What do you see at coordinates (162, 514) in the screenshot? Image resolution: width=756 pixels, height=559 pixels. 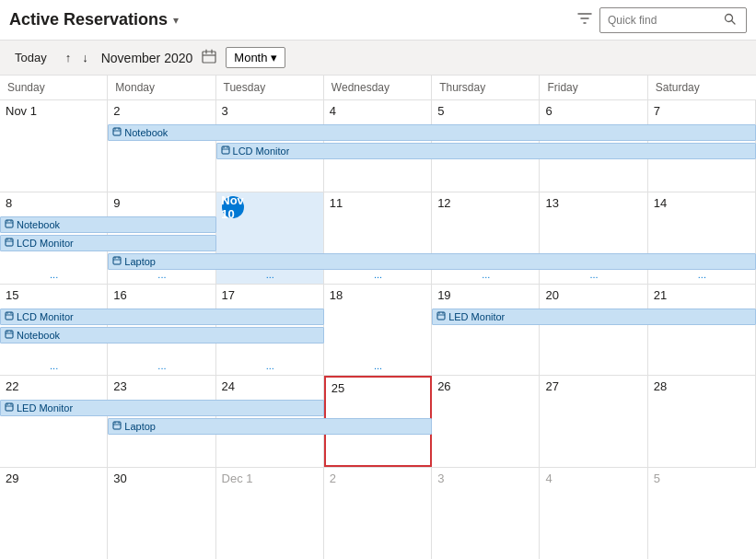 I see `day-cell-w4-d1: 30` at bounding box center [162, 514].